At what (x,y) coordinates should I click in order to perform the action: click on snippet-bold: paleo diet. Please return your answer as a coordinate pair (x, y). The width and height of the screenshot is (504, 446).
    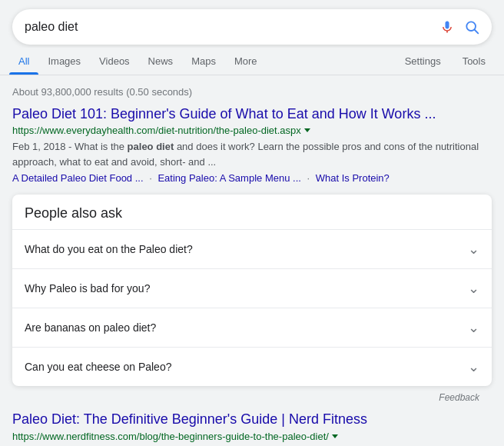
    Looking at the image, I should click on (151, 146).